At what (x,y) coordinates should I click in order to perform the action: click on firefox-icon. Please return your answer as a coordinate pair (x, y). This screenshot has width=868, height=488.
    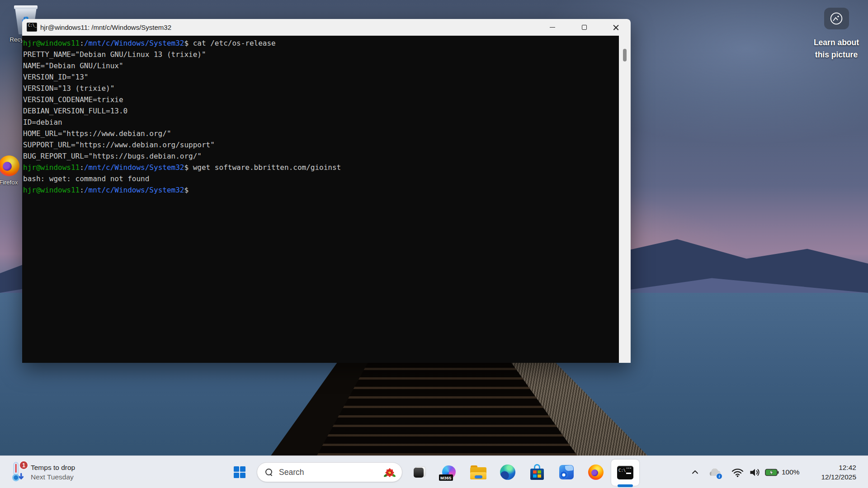
    Looking at the image, I should click on (596, 472).